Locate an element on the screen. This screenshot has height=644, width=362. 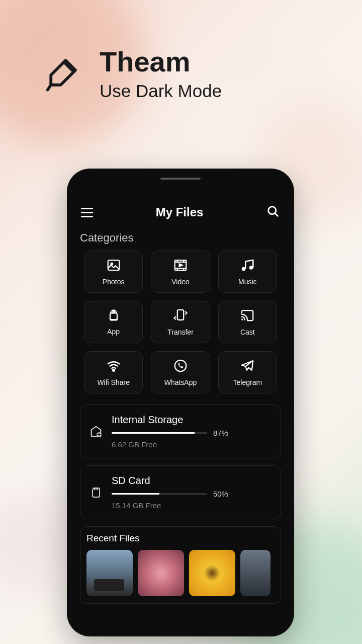
category-cast: Cast is located at coordinates (247, 322).